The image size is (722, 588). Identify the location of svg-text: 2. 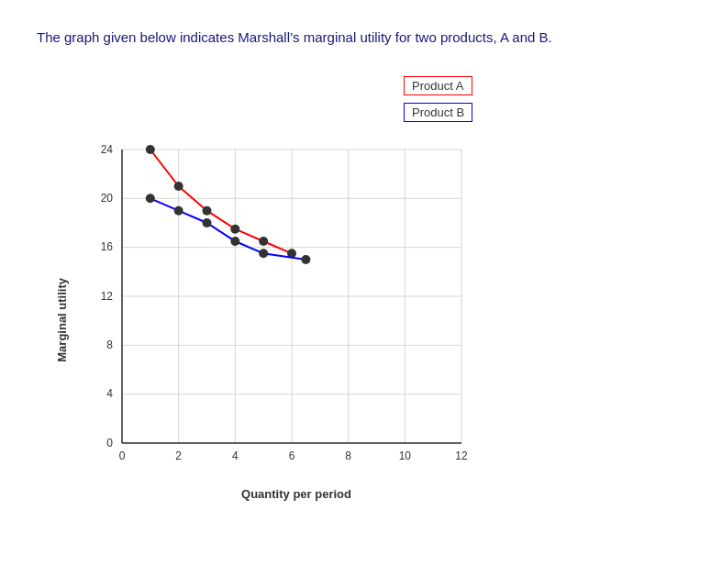
(178, 456).